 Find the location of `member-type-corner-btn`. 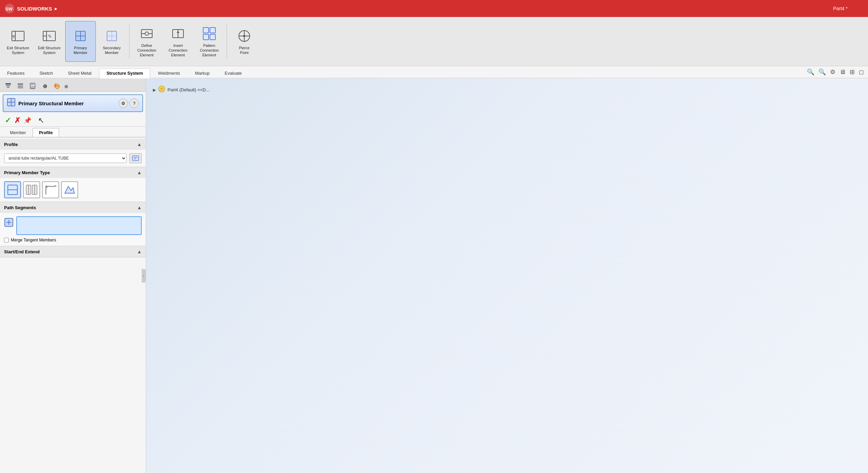

member-type-corner-btn is located at coordinates (51, 190).